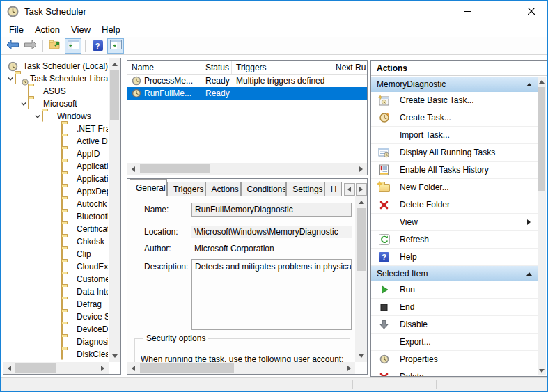 Image resolution: width=548 pixels, height=392 pixels. I want to click on column-header-next-run: Next Ru, so click(350, 67).